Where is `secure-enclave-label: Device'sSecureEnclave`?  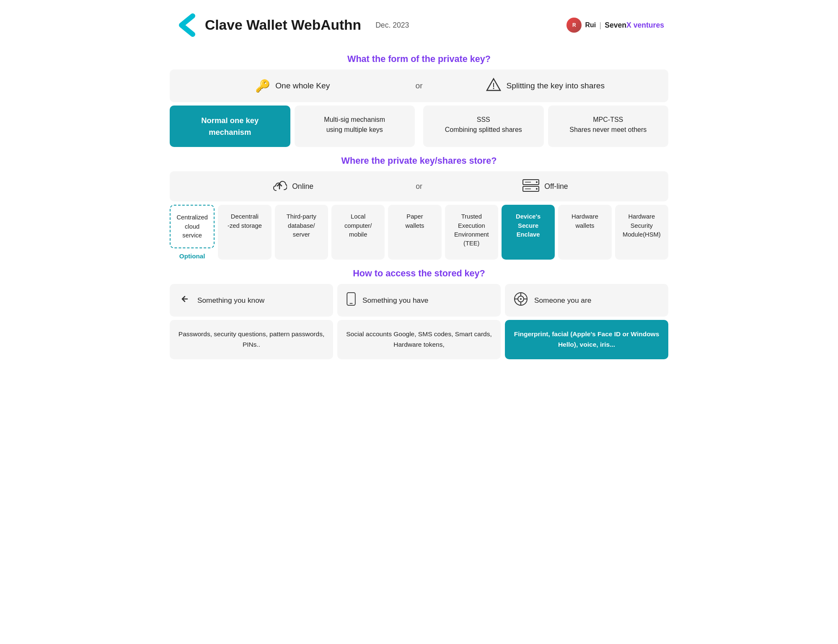 secure-enclave-label: Device'sSecureEnclave is located at coordinates (528, 225).